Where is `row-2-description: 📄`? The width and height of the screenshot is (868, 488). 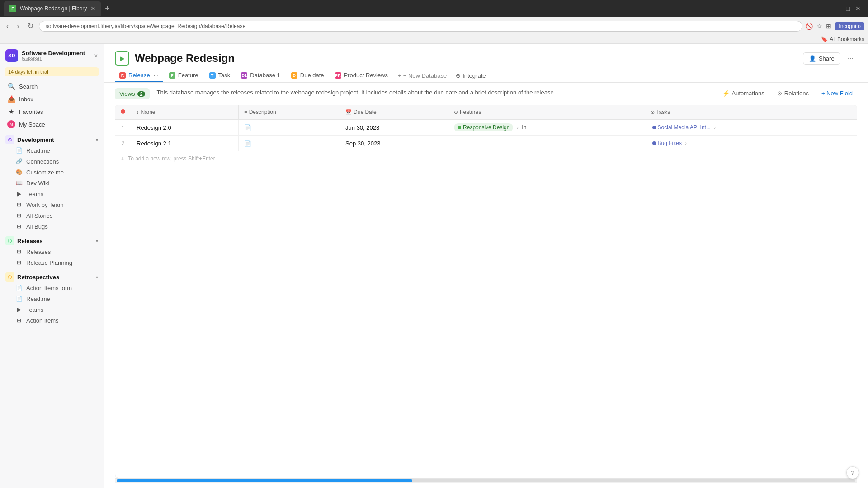 row-2-description: 📄 is located at coordinates (289, 144).